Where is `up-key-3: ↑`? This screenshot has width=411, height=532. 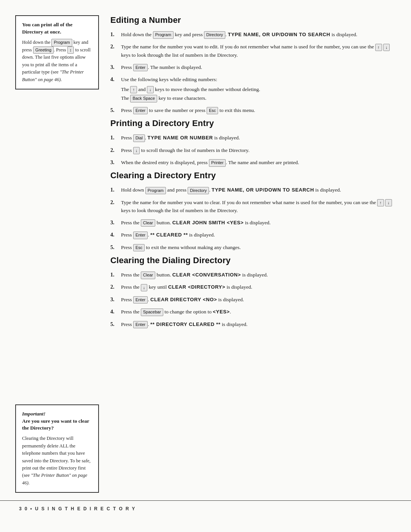 up-key-3: ↑ is located at coordinates (381, 203).